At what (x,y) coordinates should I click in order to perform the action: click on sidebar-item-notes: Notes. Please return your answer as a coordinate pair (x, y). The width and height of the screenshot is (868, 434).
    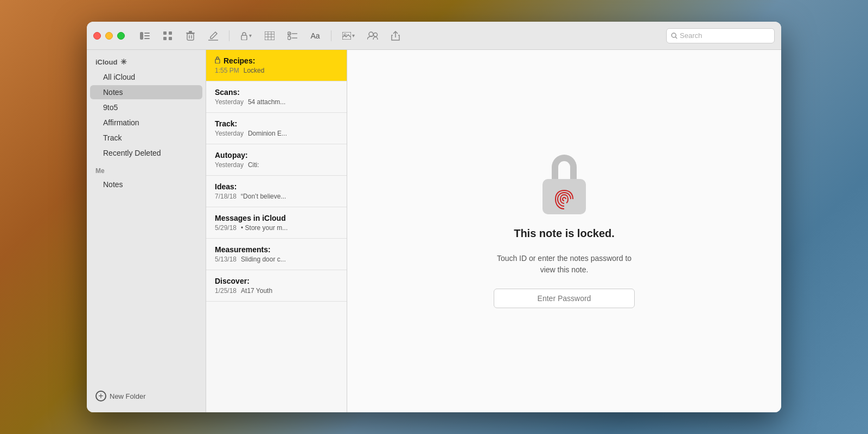
    Looking at the image, I should click on (146, 92).